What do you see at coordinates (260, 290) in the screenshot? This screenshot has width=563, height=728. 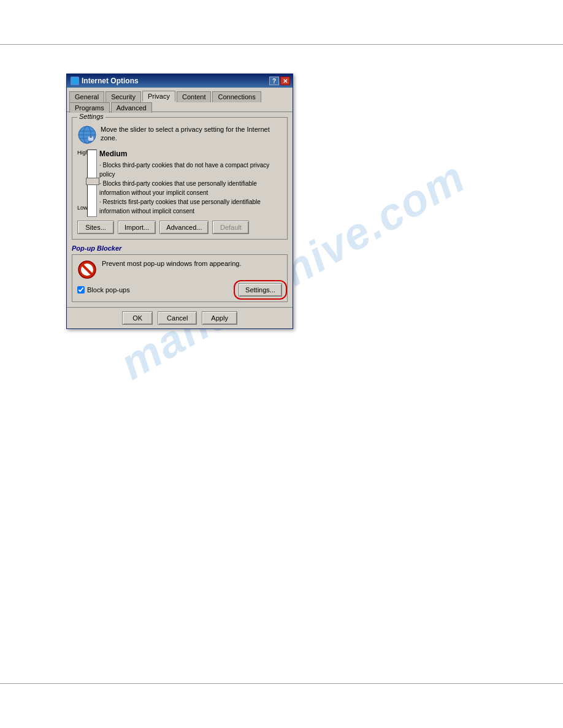 I see `popup-settings-button: Settings...` at bounding box center [260, 290].